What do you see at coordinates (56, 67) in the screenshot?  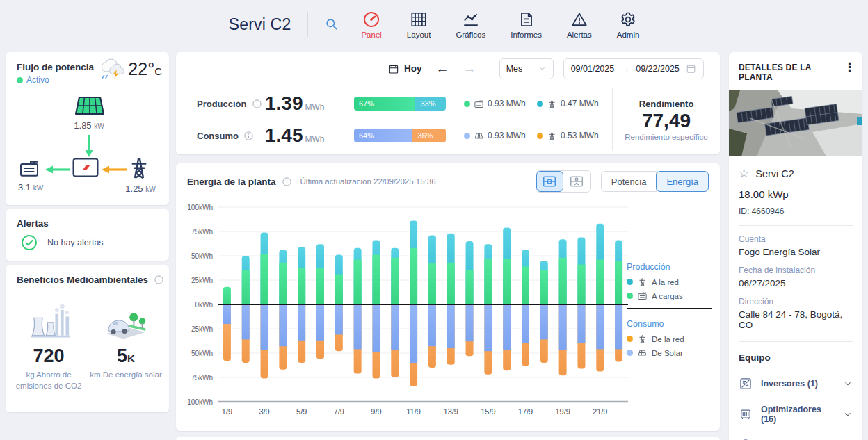 I see `power-flow-title: Flujo de potencia` at bounding box center [56, 67].